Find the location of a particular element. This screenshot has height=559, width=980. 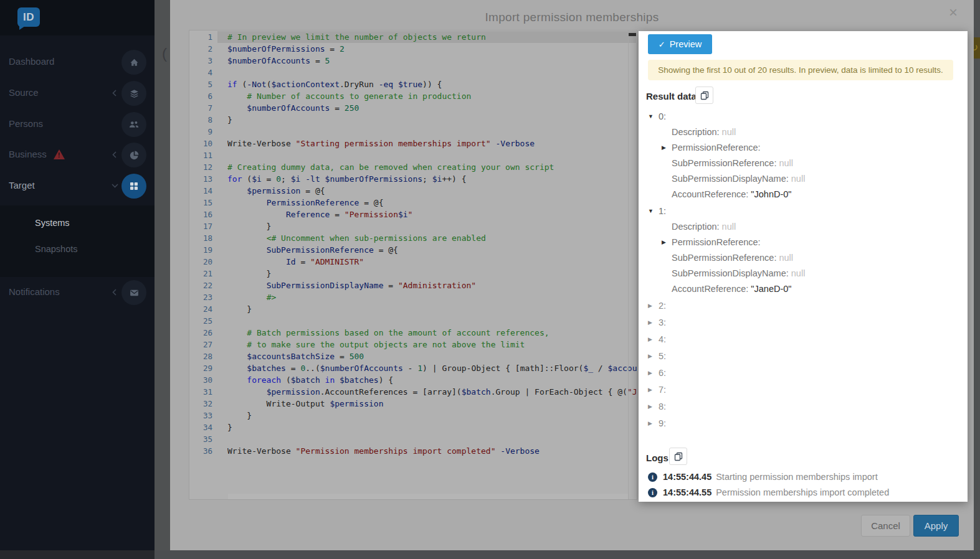

copy-result-button is located at coordinates (704, 95).